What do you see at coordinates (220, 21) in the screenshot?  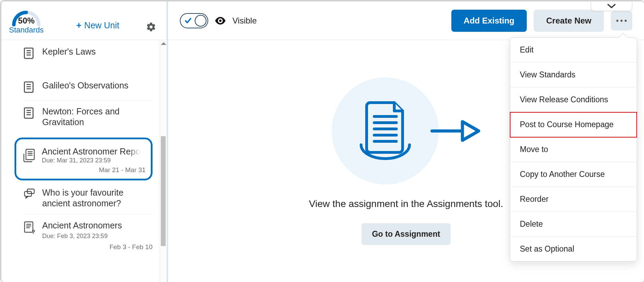 I see `eye-icon` at bounding box center [220, 21].